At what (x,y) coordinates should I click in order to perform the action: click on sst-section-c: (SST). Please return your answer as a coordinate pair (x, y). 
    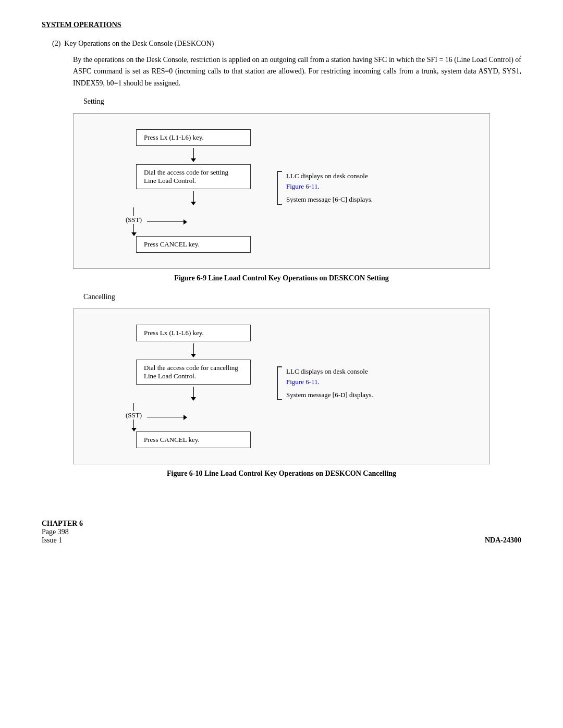
    Looking at the image, I should click on (193, 417).